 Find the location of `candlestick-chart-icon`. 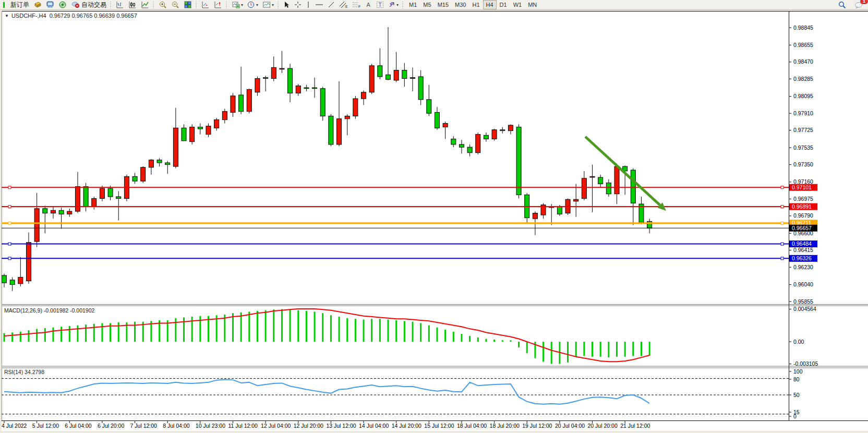

candlestick-chart-icon is located at coordinates (132, 5).